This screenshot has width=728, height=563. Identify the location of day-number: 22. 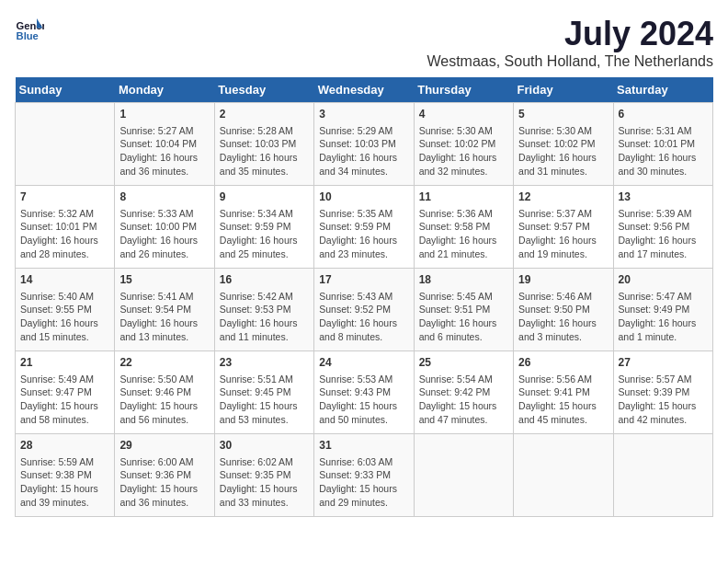
(164, 362).